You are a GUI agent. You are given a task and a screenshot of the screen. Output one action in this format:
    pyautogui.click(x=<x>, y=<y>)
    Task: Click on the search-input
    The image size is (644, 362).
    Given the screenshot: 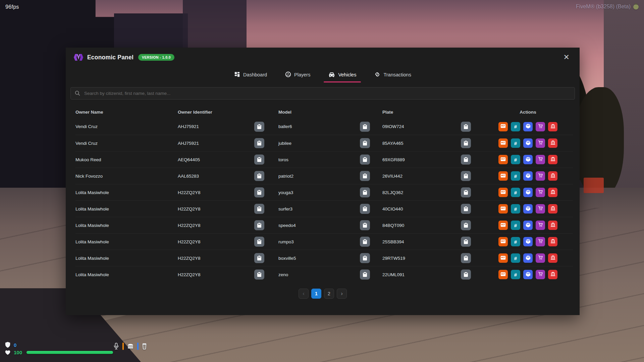 What is the action you would take?
    pyautogui.click(x=323, y=93)
    